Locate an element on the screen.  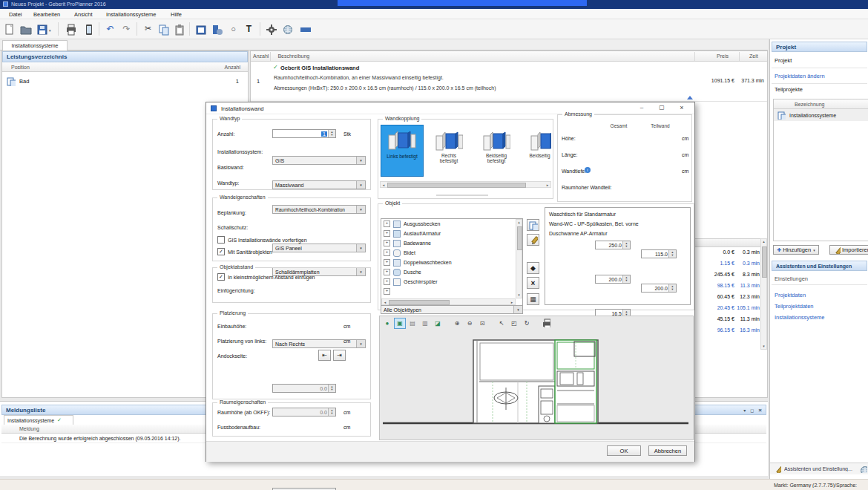
tile-beidseitig-befestigt: Beidseitig befestigt is located at coordinates (496, 151).